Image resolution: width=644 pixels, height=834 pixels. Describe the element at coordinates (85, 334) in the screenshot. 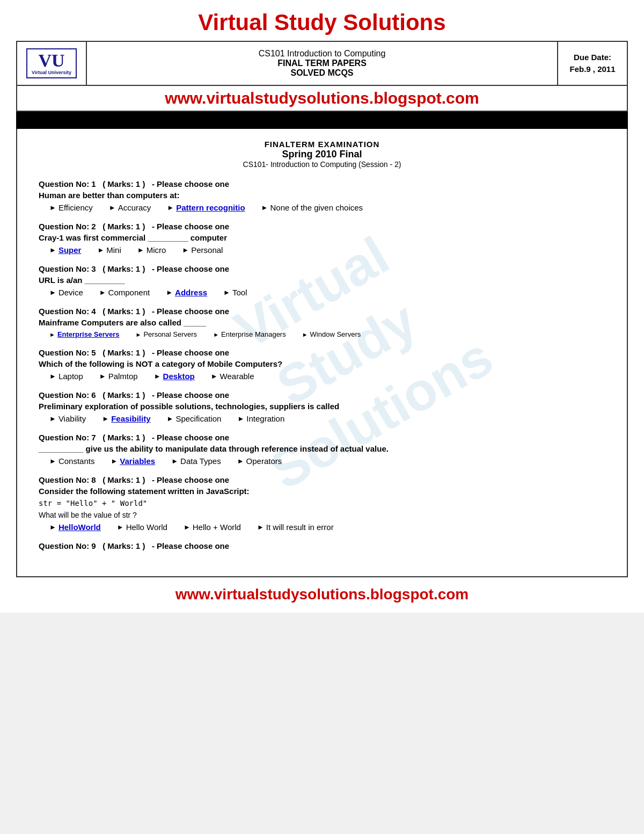

I see `option-item: ► Enterprise Servers` at that location.